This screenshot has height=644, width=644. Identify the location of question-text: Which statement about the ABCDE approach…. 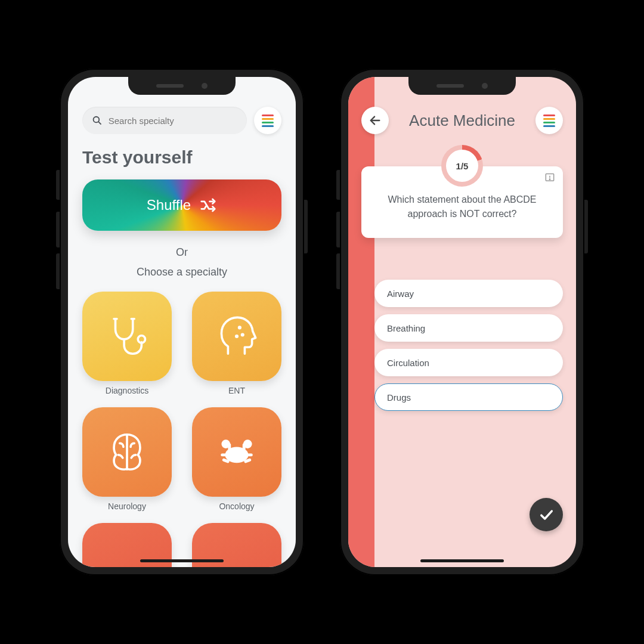
(462, 206).